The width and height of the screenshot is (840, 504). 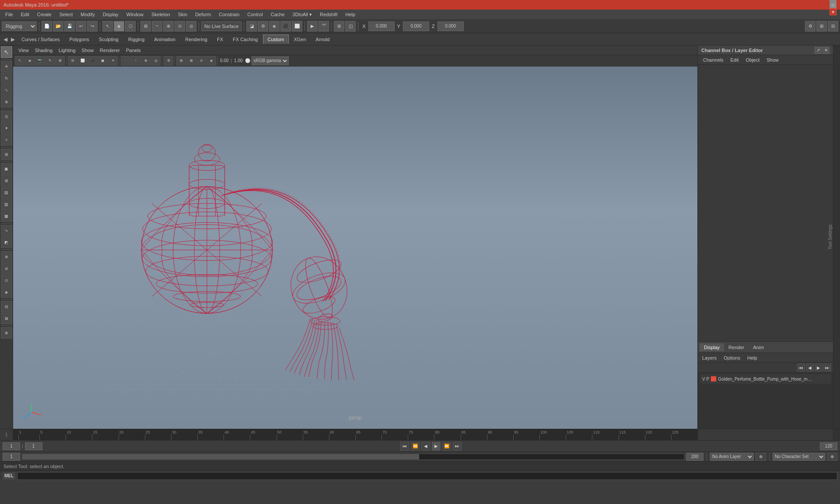 What do you see at coordinates (11, 446) in the screenshot?
I see `current-frame-input` at bounding box center [11, 446].